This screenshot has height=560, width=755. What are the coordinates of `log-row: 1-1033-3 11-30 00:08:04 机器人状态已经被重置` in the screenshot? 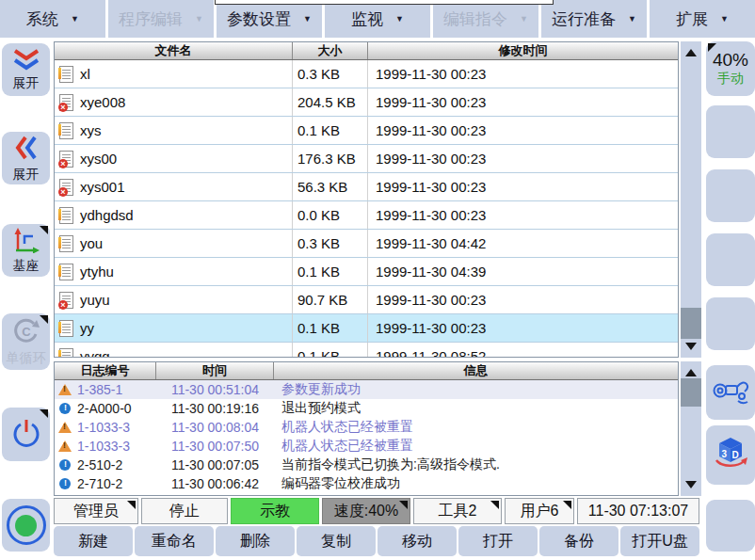 It's located at (366, 427).